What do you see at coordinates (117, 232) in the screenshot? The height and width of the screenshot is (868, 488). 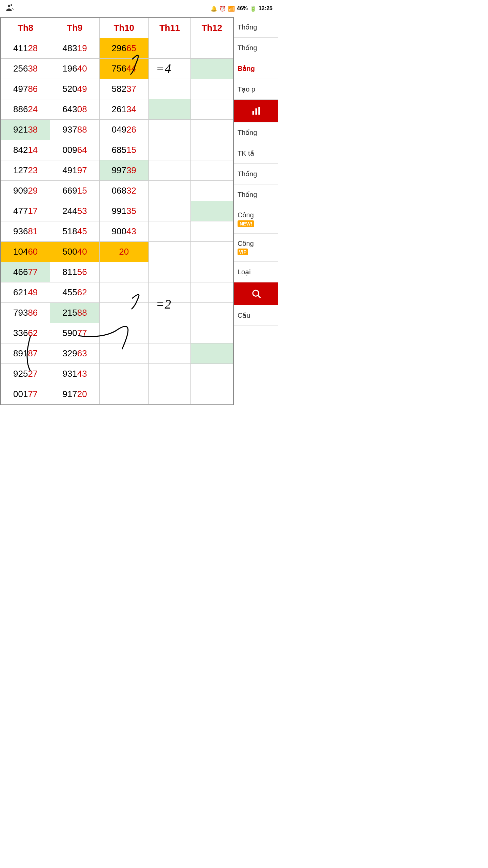 I see `table-row: 936815184590043` at bounding box center [117, 232].